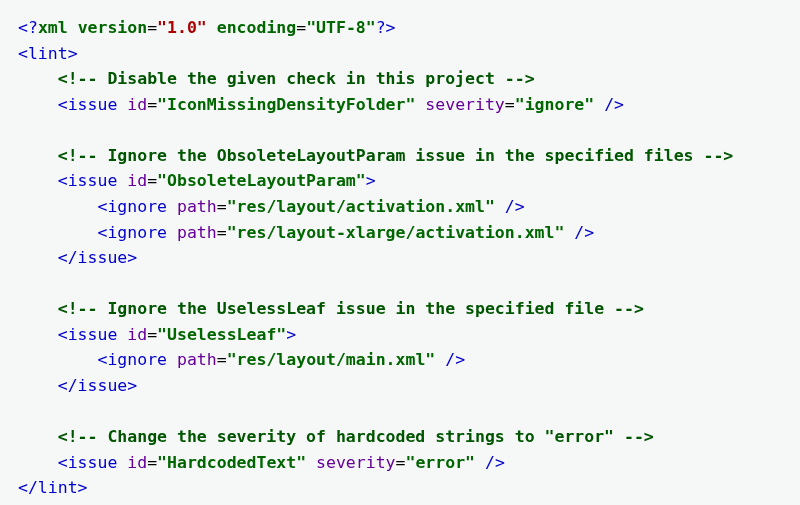 The width and height of the screenshot is (800, 505). What do you see at coordinates (256, 28) in the screenshot?
I see `encoding-attr: encoding` at bounding box center [256, 28].